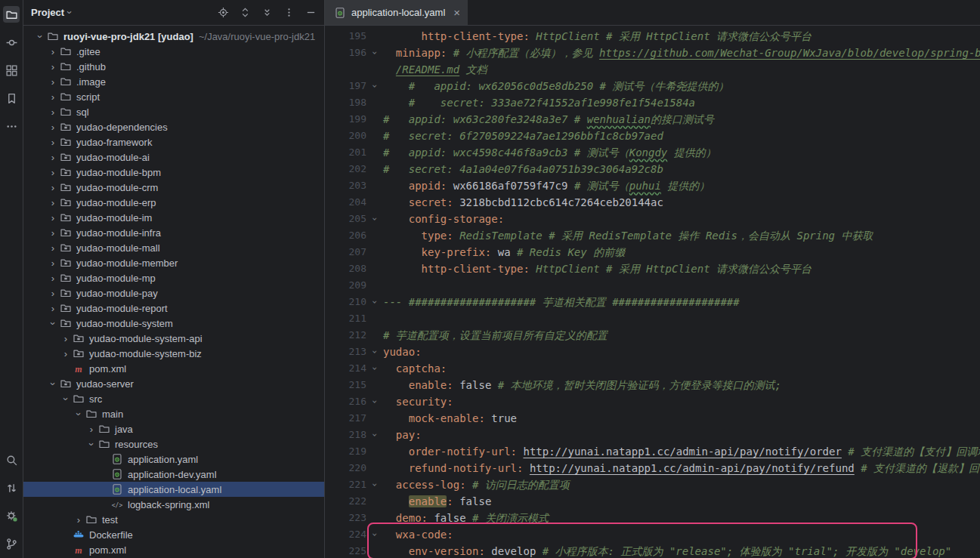  What do you see at coordinates (174, 51) in the screenshot?
I see `tree-item--gitee: ›.gitee` at bounding box center [174, 51].